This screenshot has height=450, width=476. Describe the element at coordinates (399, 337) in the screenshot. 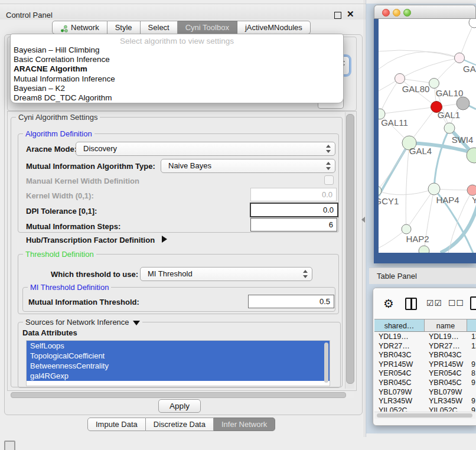

I see `table-cell: YDL19…` at that location.